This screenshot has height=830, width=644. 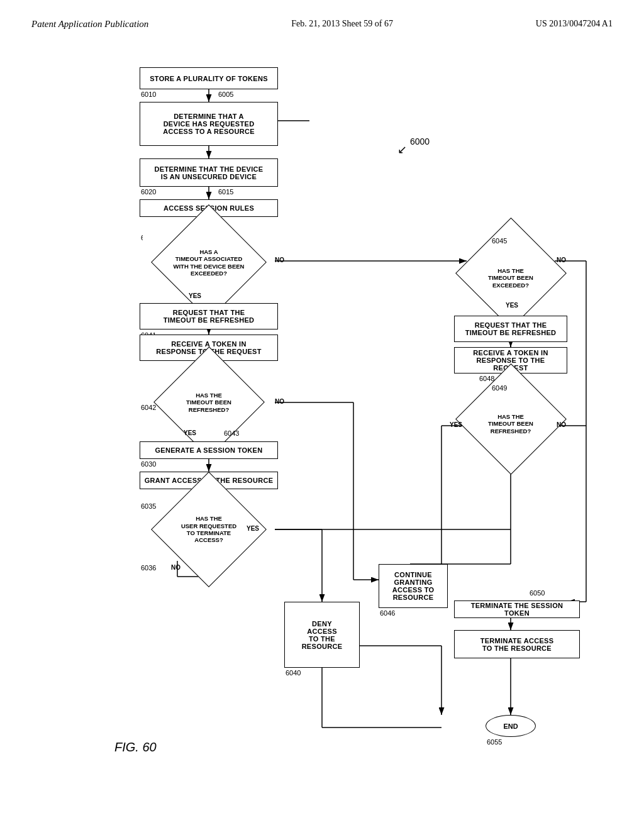 I want to click on no-timeout-right: NO, so click(x=561, y=260).